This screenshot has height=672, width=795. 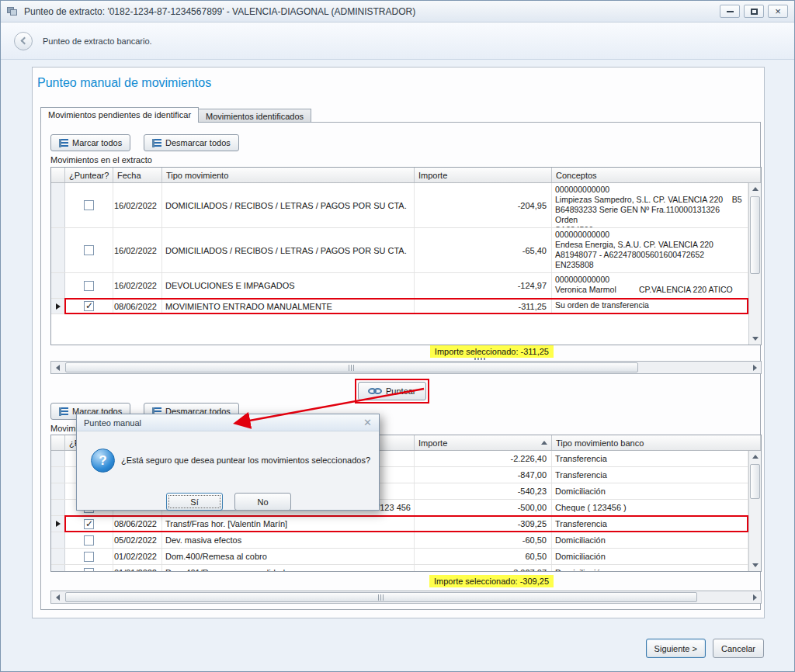 I want to click on minimize-icon, so click(x=730, y=11).